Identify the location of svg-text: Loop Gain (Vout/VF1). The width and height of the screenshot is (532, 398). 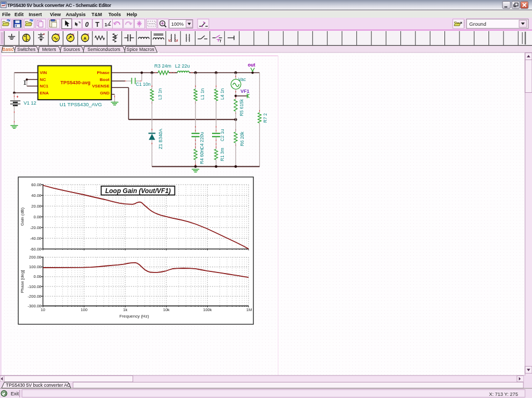
(138, 191).